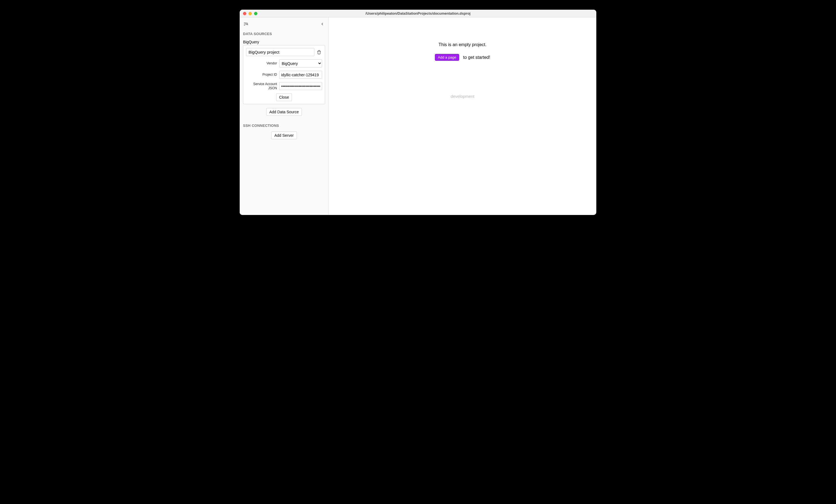 Image resolution: width=836 pixels, height=504 pixels. Describe the element at coordinates (269, 75) in the screenshot. I see `project-id-label: Project ID` at that location.